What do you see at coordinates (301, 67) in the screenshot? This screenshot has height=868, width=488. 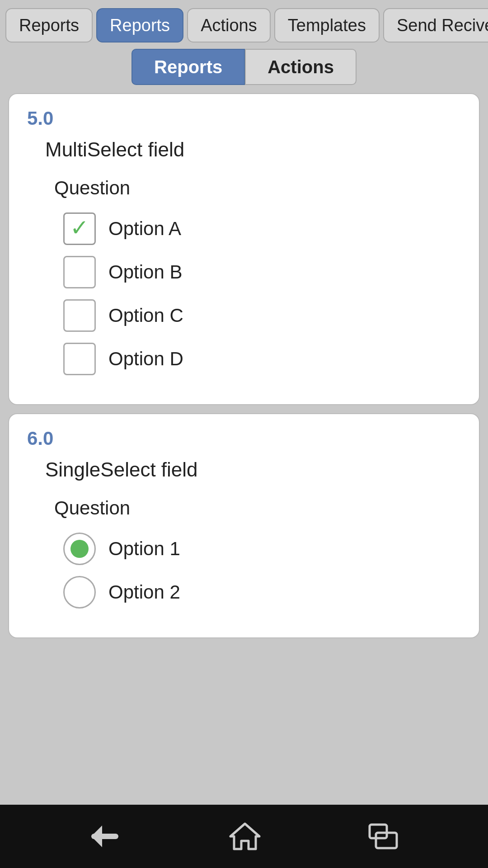 I see `tab-actions: Actions` at bounding box center [301, 67].